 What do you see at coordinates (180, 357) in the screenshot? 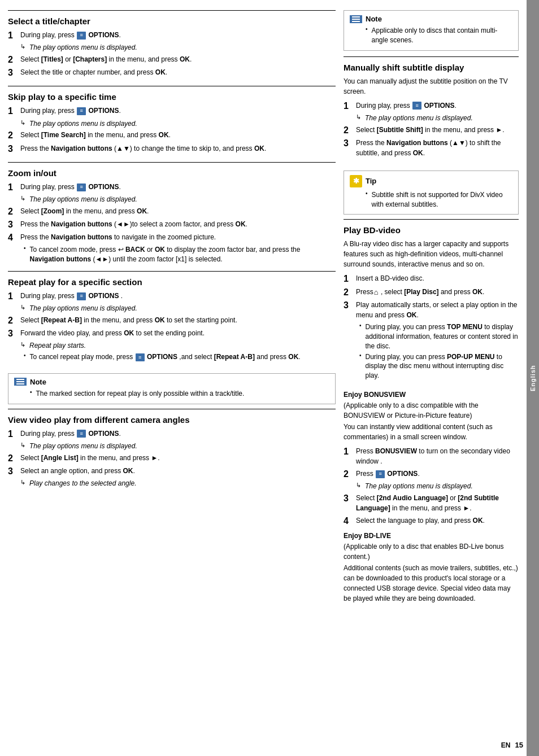
I see `bullet-repeat-cancel: • To cancel repeat play mode, press ≡ OP…` at bounding box center [180, 357].